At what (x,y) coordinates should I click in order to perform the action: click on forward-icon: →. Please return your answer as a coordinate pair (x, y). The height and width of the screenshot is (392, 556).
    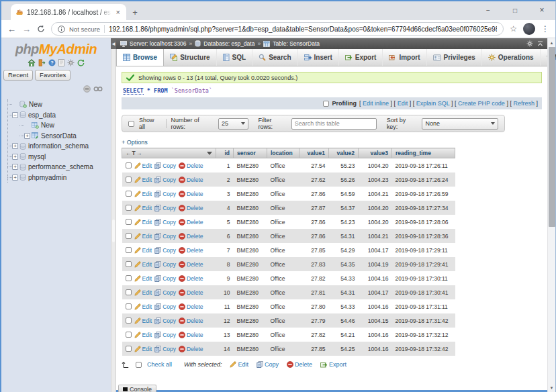
    Looking at the image, I should click on (27, 30).